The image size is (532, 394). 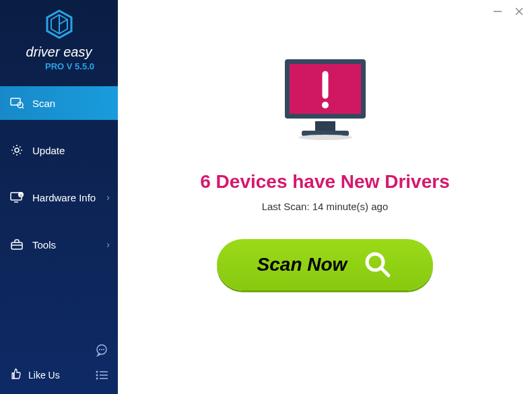 I want to click on alert-monitor-icon, so click(x=325, y=102).